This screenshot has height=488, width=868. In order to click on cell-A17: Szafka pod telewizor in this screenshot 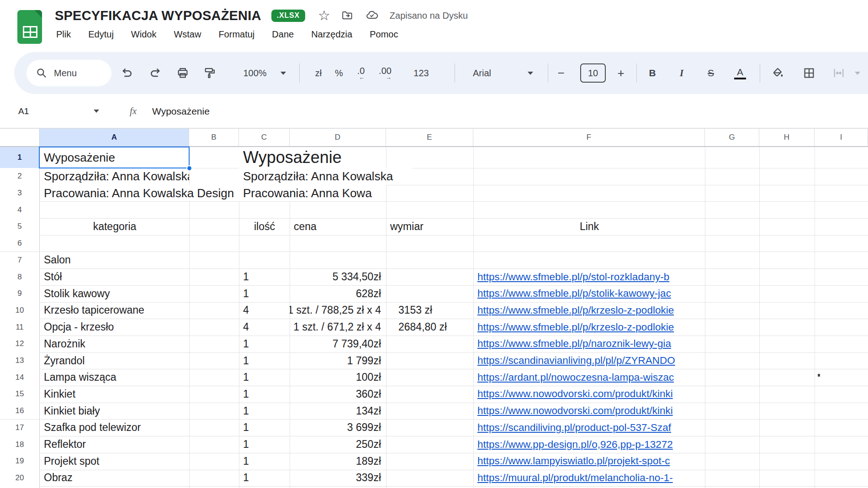, I will do `click(114, 428)`.